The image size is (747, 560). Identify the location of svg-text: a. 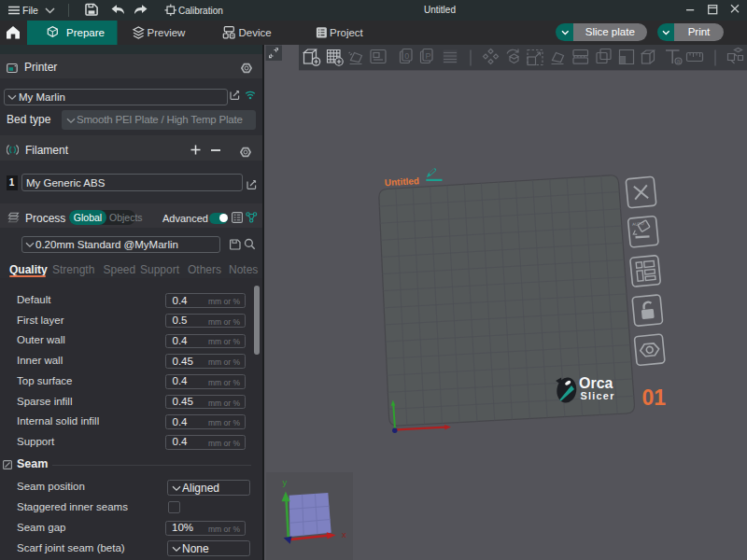
(679, 62).